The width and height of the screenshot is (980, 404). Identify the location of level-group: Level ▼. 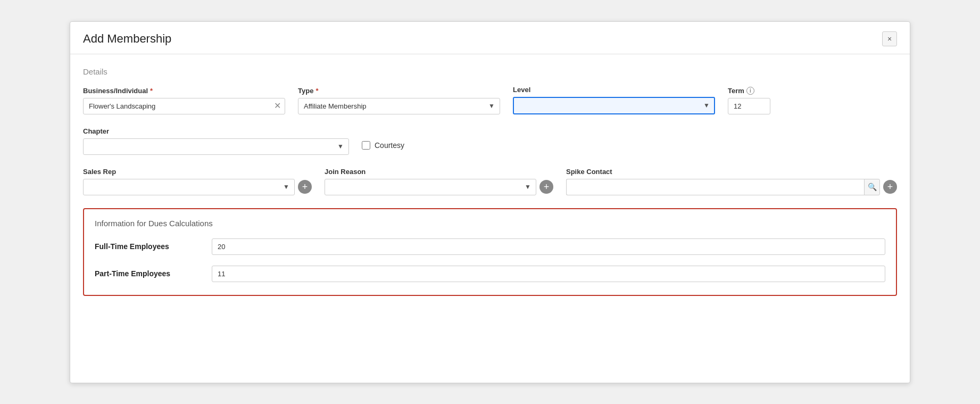
(614, 100).